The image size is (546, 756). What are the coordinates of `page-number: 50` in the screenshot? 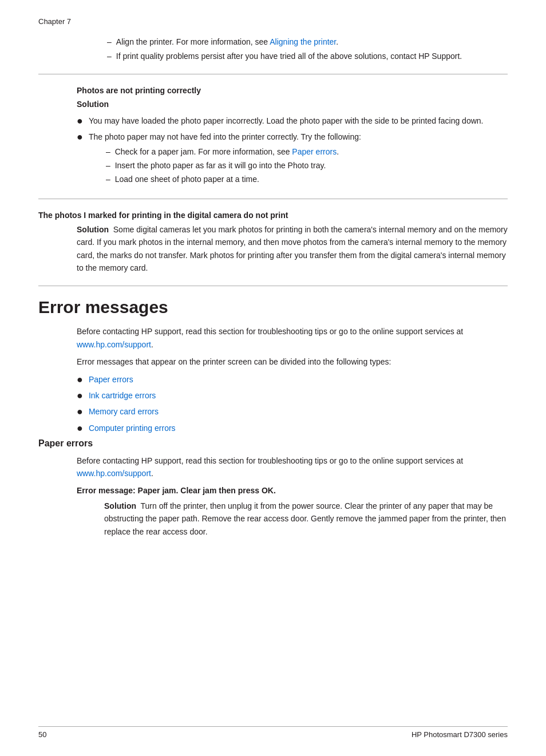 It's located at (42, 735).